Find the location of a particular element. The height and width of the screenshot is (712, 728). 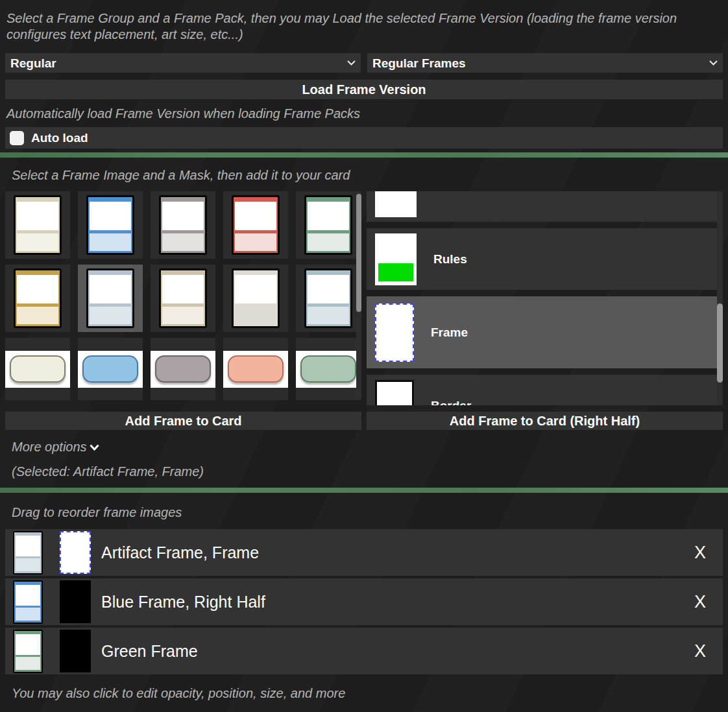

frame-version-intro: Select a Frame Group and a Frame Pack, t… is located at coordinates (345, 27).